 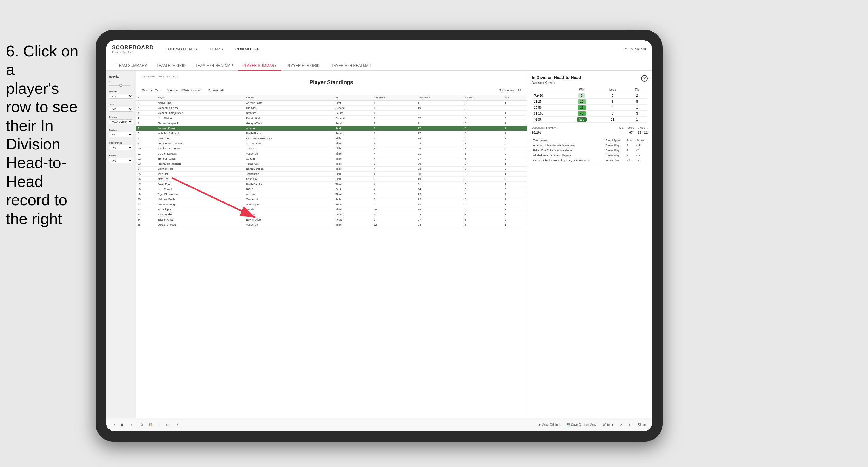 What do you see at coordinates (200, 98) in the screenshot?
I see `col-player: Player` at bounding box center [200, 98].